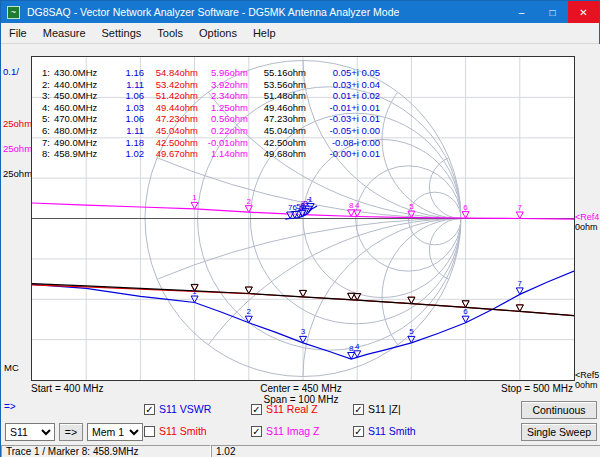 The image size is (600, 457). I want to click on center-freq-label: Center = 450 MHz Span = 100 MHz, so click(301, 394).